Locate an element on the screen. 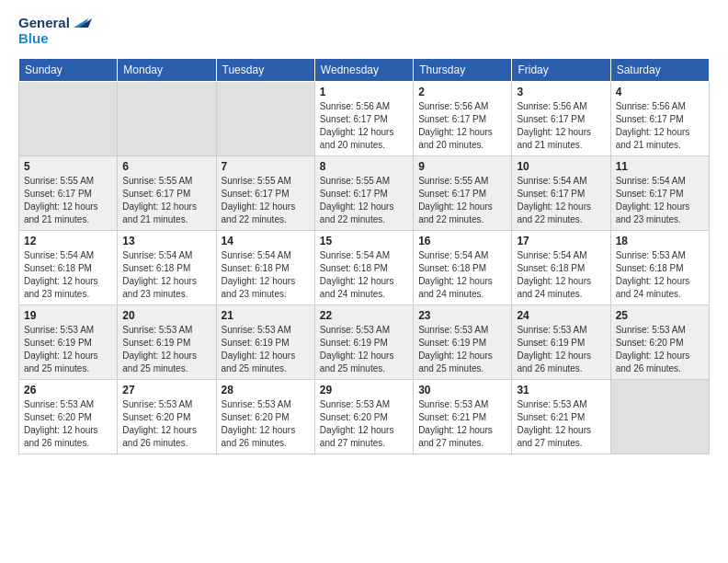 The width and height of the screenshot is (728, 563). calendar-cell: 27Sunrise: 5:53 AM Sunset: 6:20 PM Dayli… is located at coordinates (167, 416).